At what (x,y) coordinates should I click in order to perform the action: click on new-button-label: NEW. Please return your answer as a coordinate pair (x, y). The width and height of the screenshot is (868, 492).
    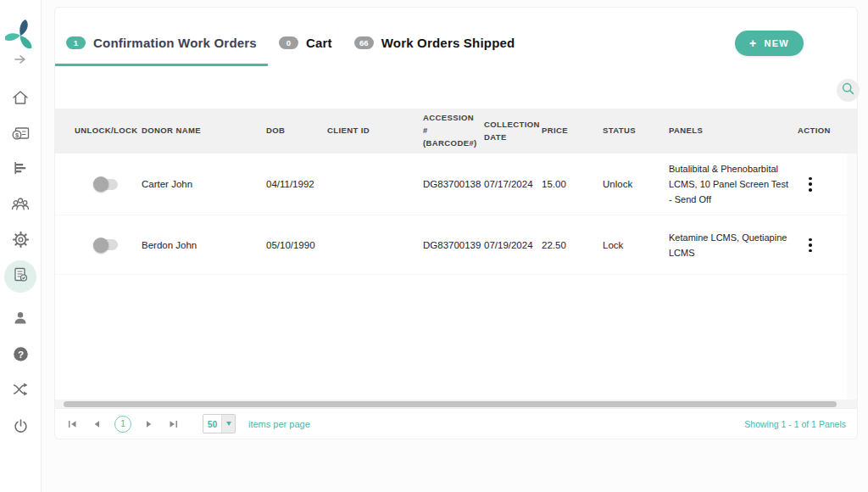
    Looking at the image, I should click on (776, 43).